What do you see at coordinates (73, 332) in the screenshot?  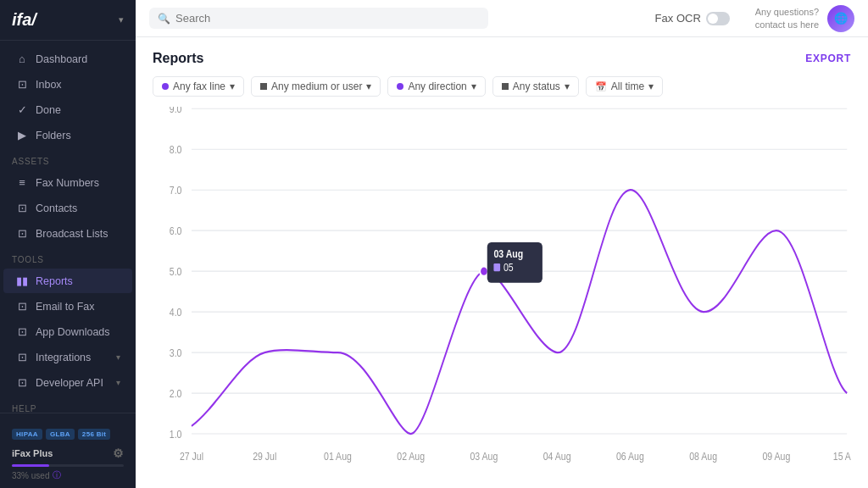 I see `sidebar-item-label: App Downloads` at bounding box center [73, 332].